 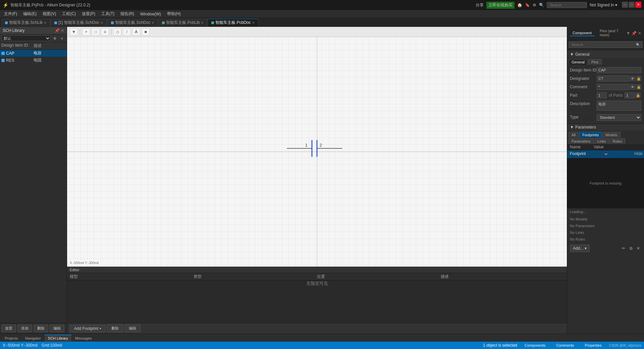 What do you see at coordinates (41, 328) in the screenshot?
I see `delete-component-button: 删除` at bounding box center [41, 328].